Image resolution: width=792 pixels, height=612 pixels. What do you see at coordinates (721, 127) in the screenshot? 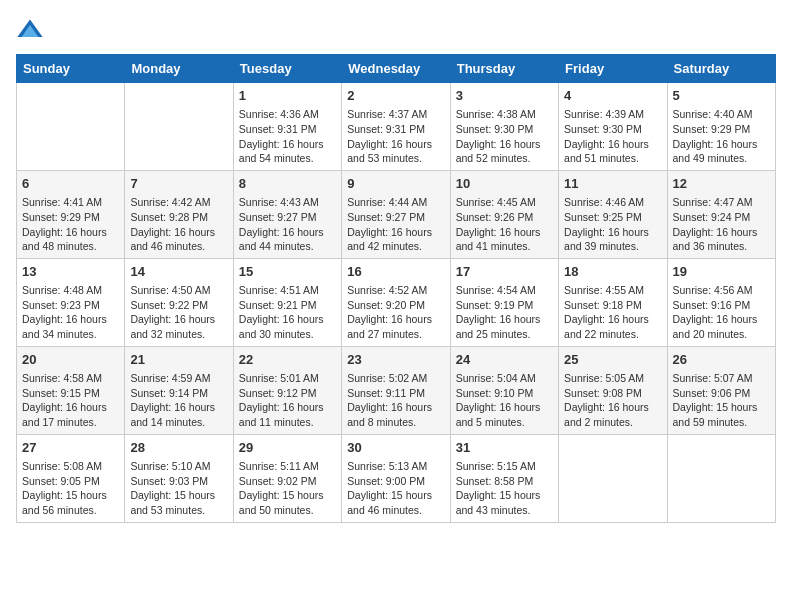
I see `calendar-cell: 5Sunrise: 4:40 AM Sunset: 9:29 PM Daylig…` at bounding box center [721, 127].